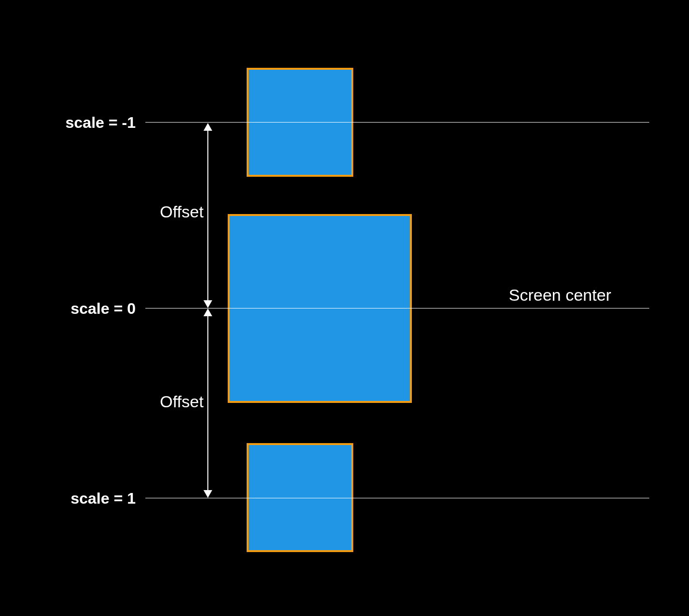 The width and height of the screenshot is (689, 616). Describe the element at coordinates (397, 308) in the screenshot. I see `baseline-middle` at that location.